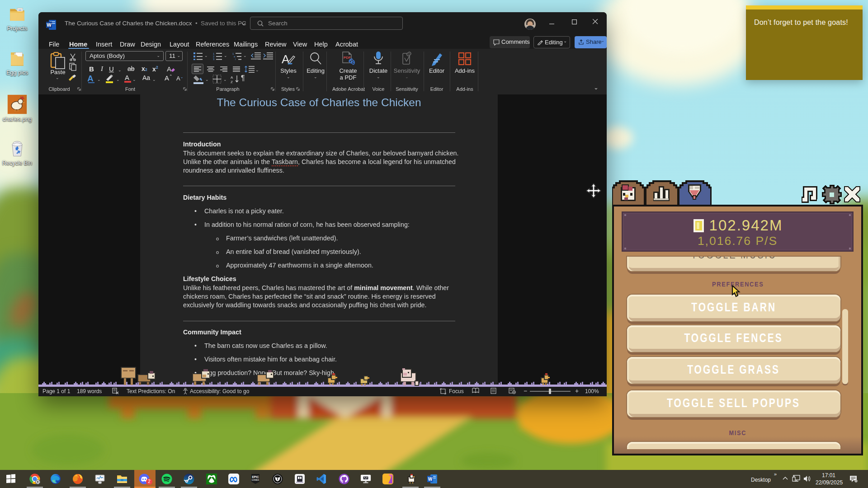 The width and height of the screenshot is (868, 488). I want to click on svg-text: 3, so click(214, 59).